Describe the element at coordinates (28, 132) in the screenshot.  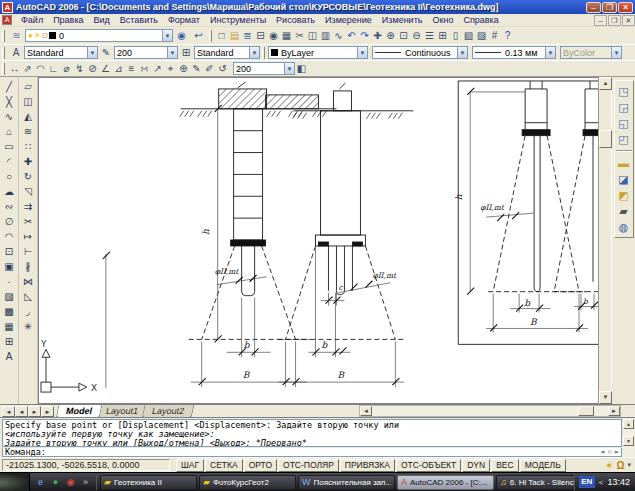
I see `offset-icon: ≋` at that location.